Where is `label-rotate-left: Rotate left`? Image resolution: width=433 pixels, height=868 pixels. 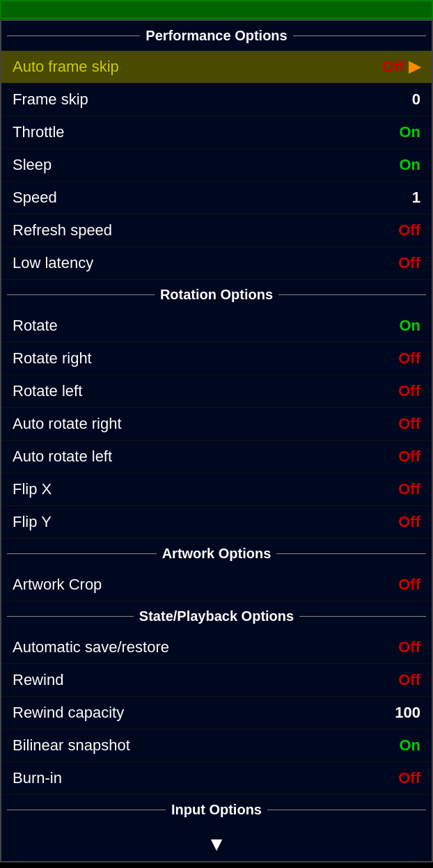 label-rotate-left: Rotate left is located at coordinates (47, 391).